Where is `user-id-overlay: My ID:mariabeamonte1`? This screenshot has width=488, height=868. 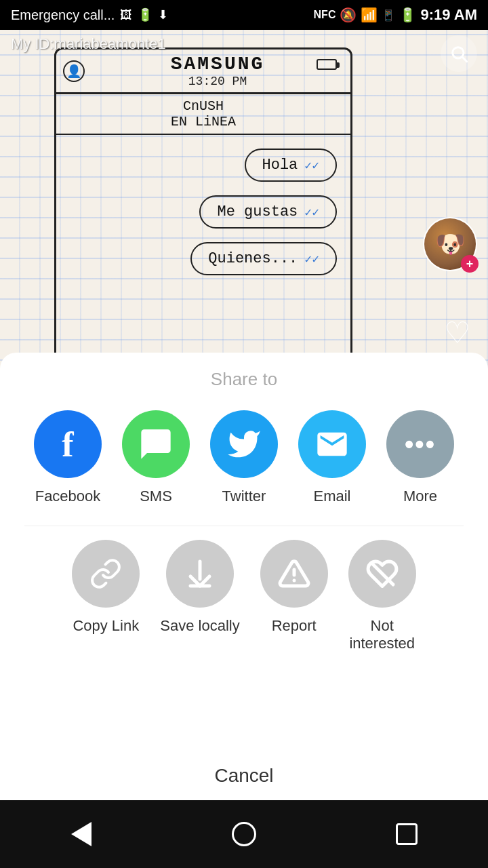
user-id-overlay: My ID:mariabeamonte1 is located at coordinates (88, 44).